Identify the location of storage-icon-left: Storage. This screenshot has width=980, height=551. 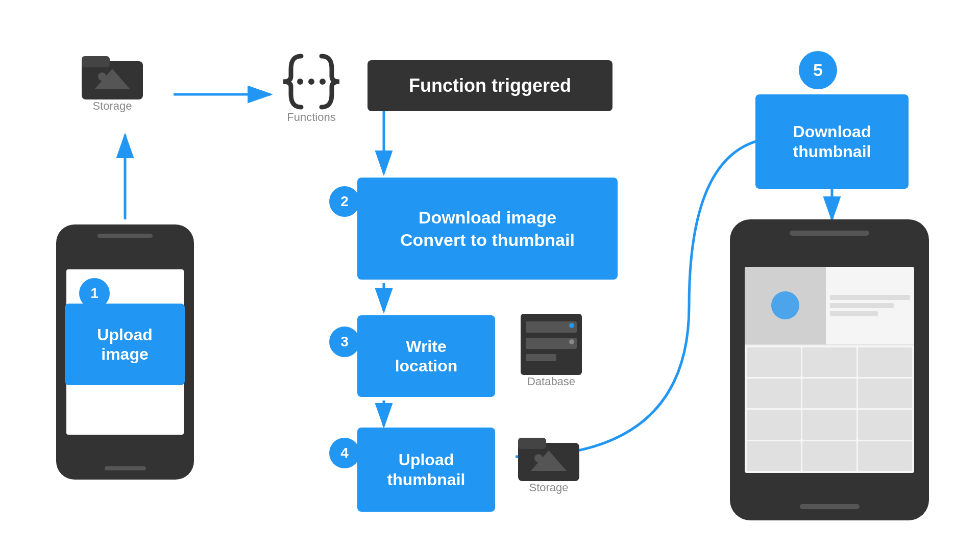
(112, 80).